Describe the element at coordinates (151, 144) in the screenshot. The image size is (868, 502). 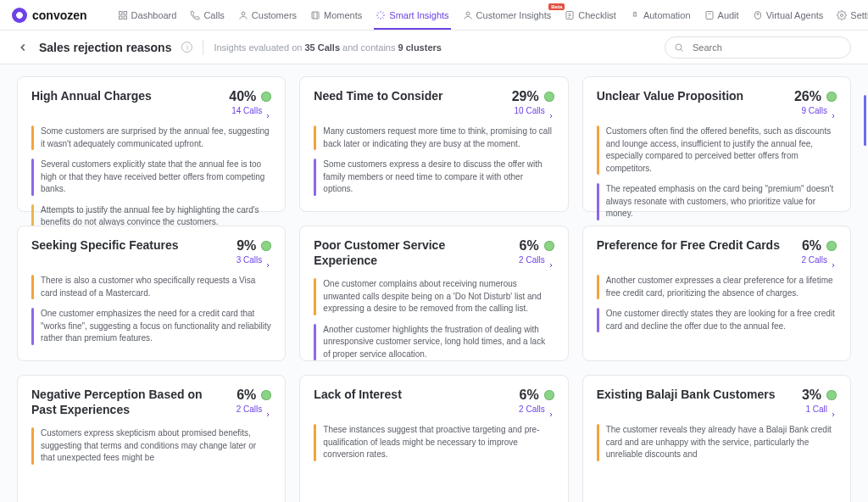
I see `cluster-card: High Annual Charges40%14 CallsSome custo…` at that location.